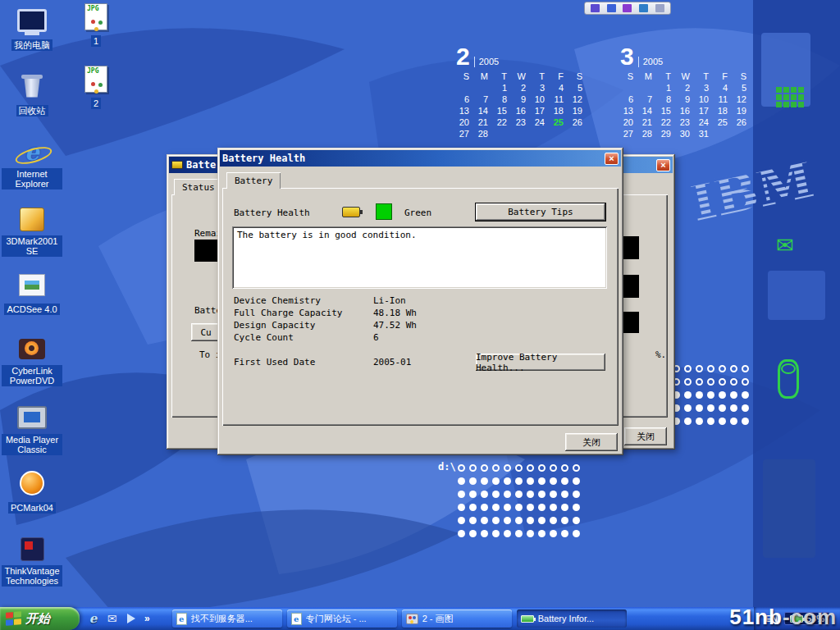 This screenshot has width=840, height=630. What do you see at coordinates (686, 57) in the screenshot?
I see `calendar-header: 3 2005` at bounding box center [686, 57].